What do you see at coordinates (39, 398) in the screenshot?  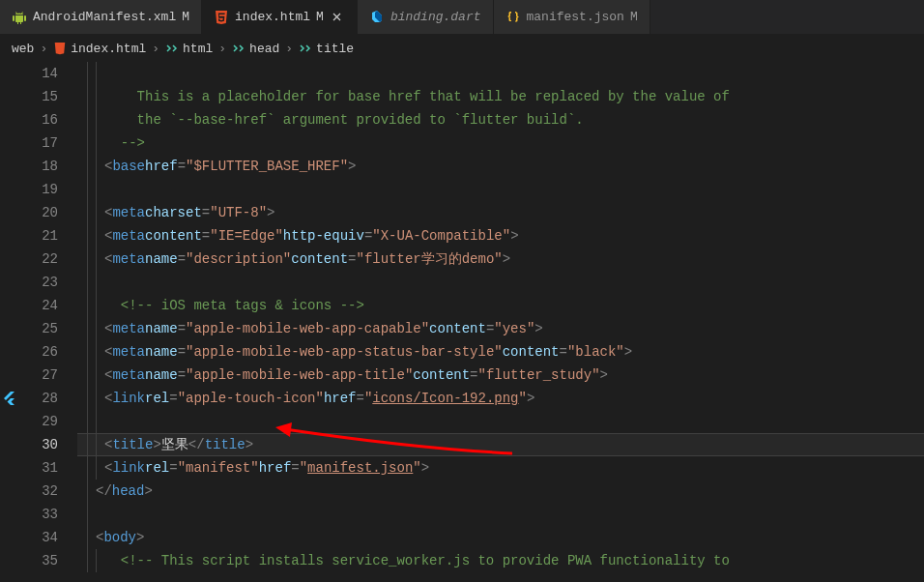 I see `line-number: 28` at bounding box center [39, 398].